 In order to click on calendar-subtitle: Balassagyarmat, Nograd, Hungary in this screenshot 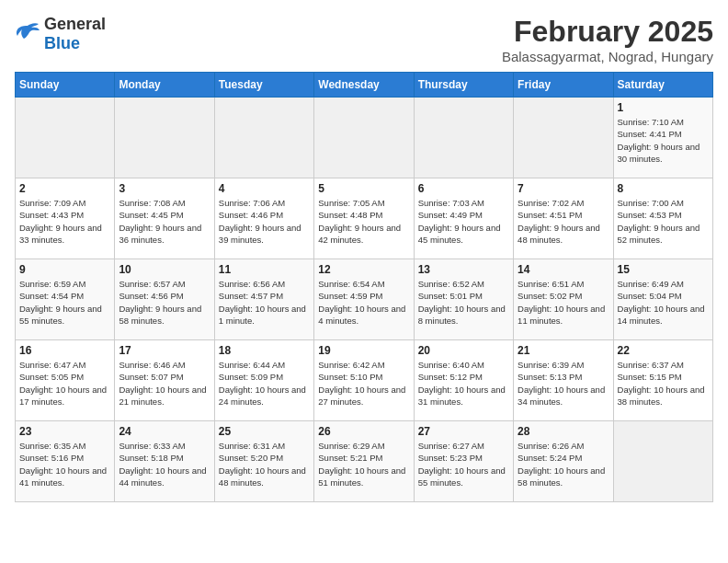, I will do `click(608, 57)`.